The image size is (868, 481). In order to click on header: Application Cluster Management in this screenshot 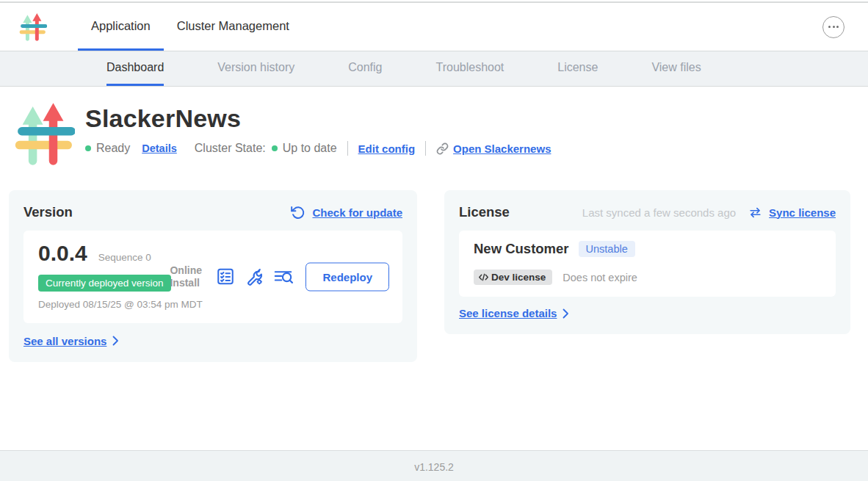, I will do `click(434, 27)`.